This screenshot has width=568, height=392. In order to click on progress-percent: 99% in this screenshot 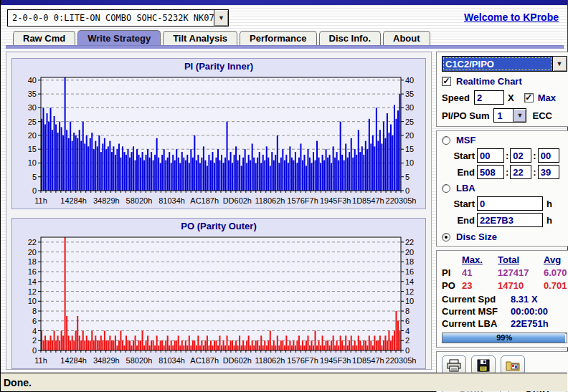, I will do `click(505, 338)`.